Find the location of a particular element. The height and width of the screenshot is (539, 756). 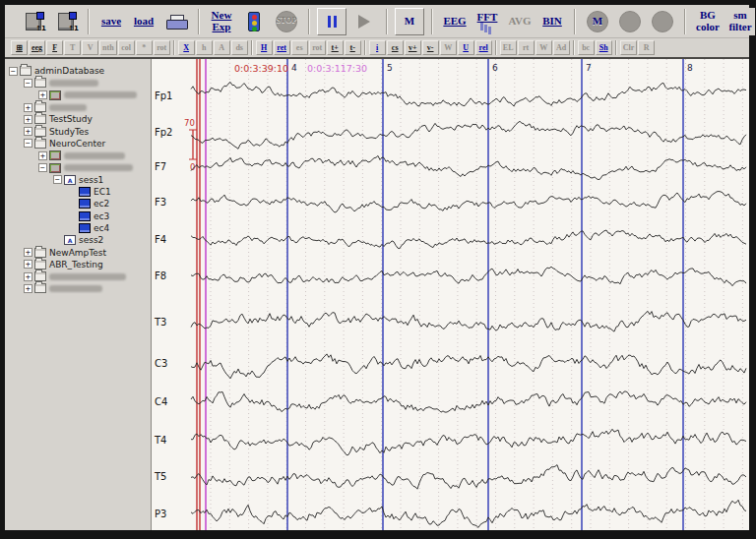

door-left-icon: ↑1 is located at coordinates (33, 22).